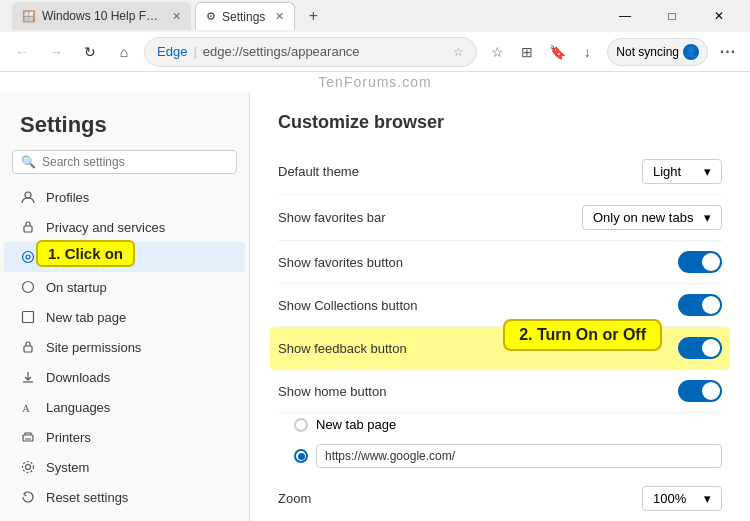  I want to click on home-toggle, so click(700, 391).